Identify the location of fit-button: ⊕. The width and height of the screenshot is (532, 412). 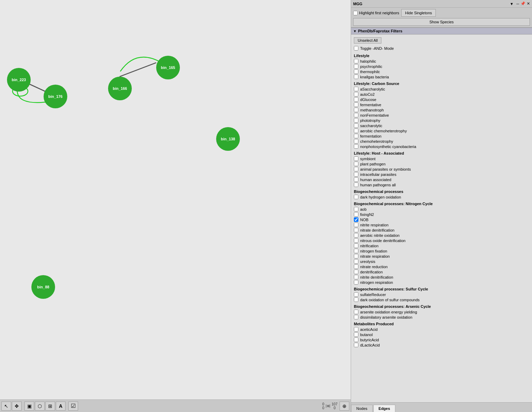
(344, 406).